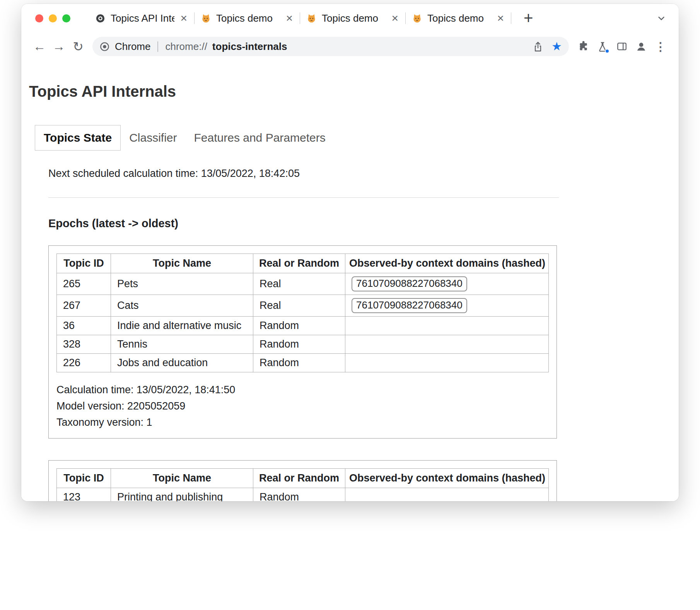  What do you see at coordinates (364, 224) in the screenshot?
I see `epochs-heading: Epochs (latest -> oldest)` at bounding box center [364, 224].